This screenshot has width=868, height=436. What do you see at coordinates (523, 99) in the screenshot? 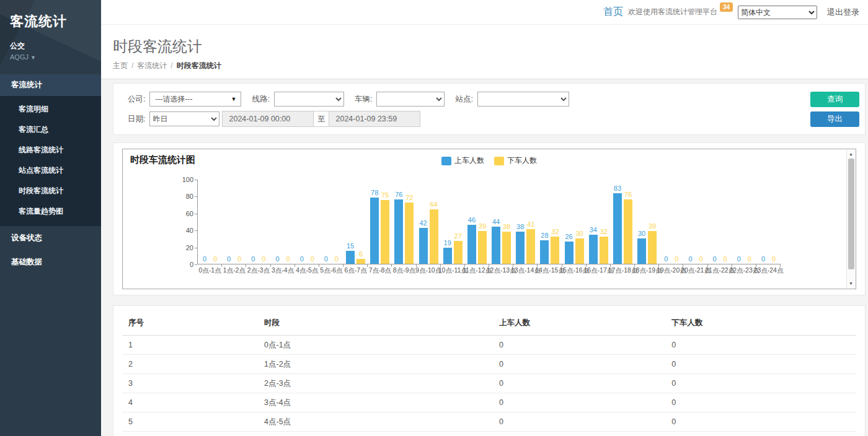
I see `station-select` at bounding box center [523, 99].